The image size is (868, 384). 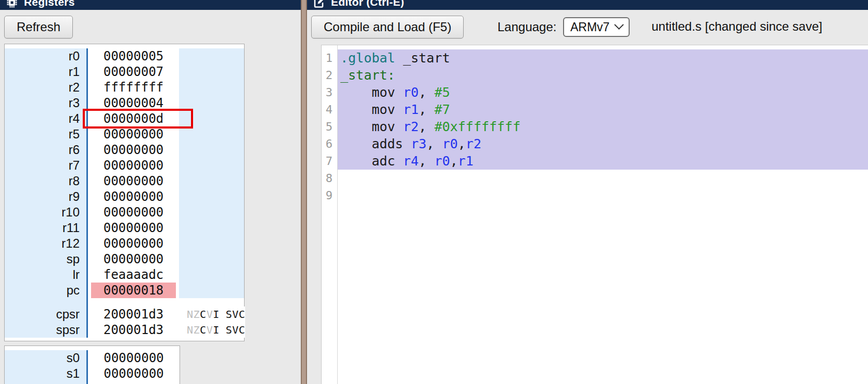 I want to click on register-name: r0, so click(x=46, y=56).